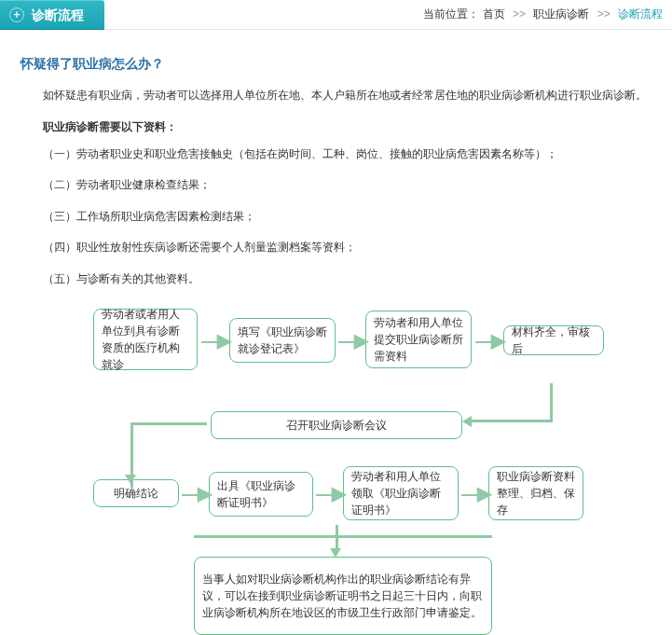  I want to click on flow-node-submit: 劳动者和用人单位提交职业病诊断所需资料, so click(418, 339).